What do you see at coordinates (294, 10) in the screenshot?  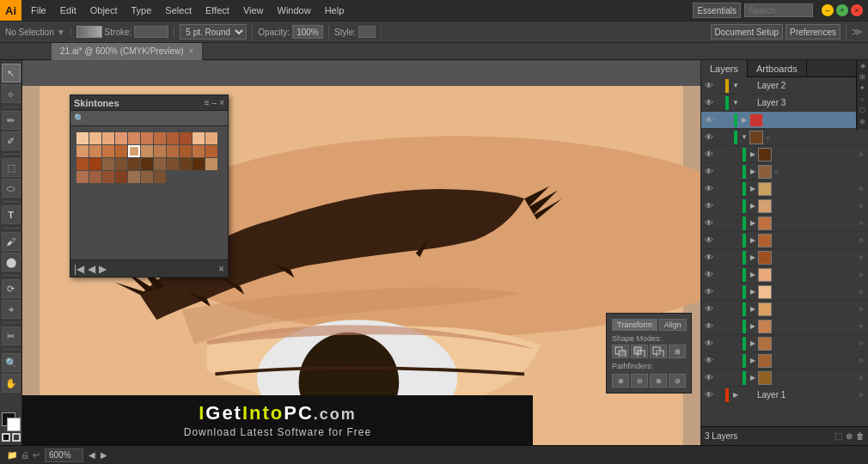 I see `menu-window: Window` at bounding box center [294, 10].